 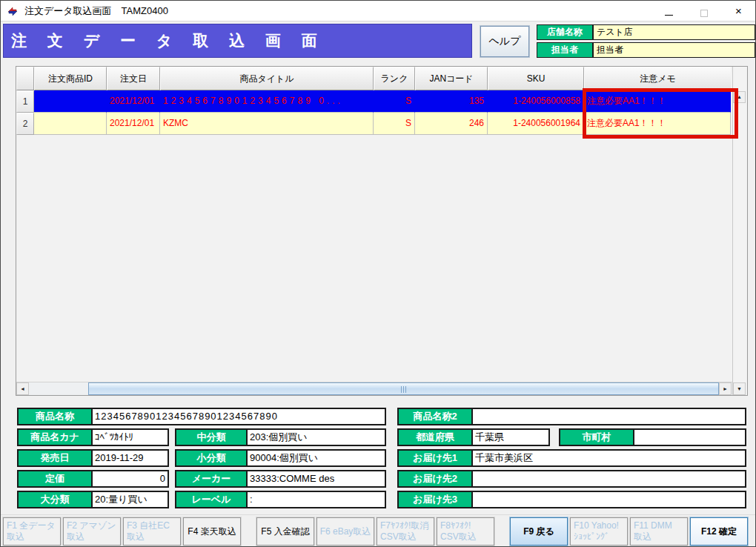 I want to click on close-button: ×, so click(x=738, y=11).